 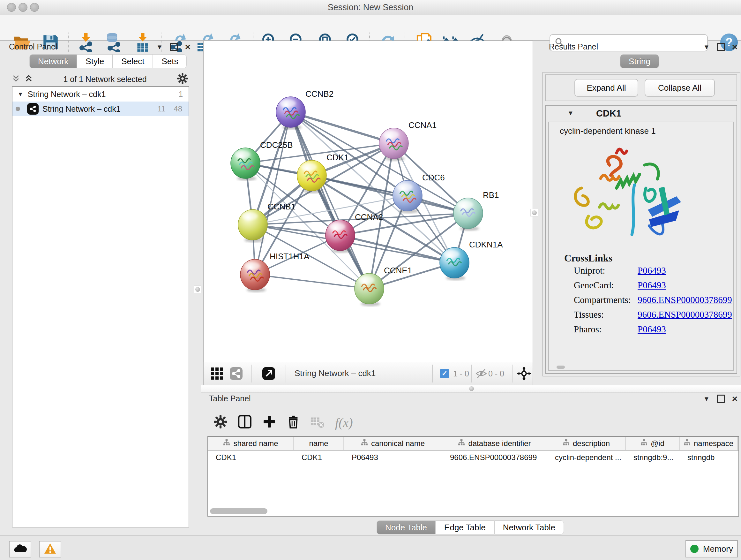 What do you see at coordinates (114, 42) in the screenshot?
I see `import-network-database-icon` at bounding box center [114, 42].